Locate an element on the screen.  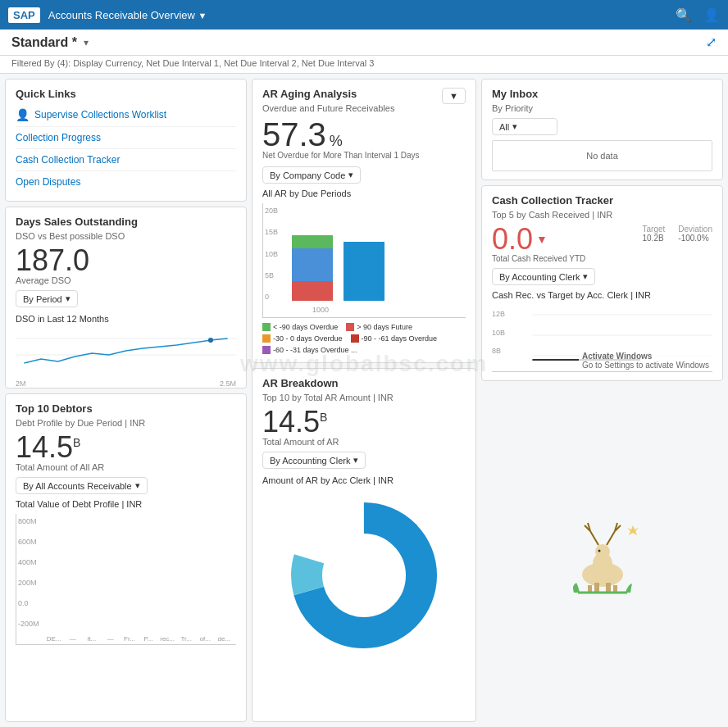
ar-percent: 57.3 is located at coordinates (294, 134).